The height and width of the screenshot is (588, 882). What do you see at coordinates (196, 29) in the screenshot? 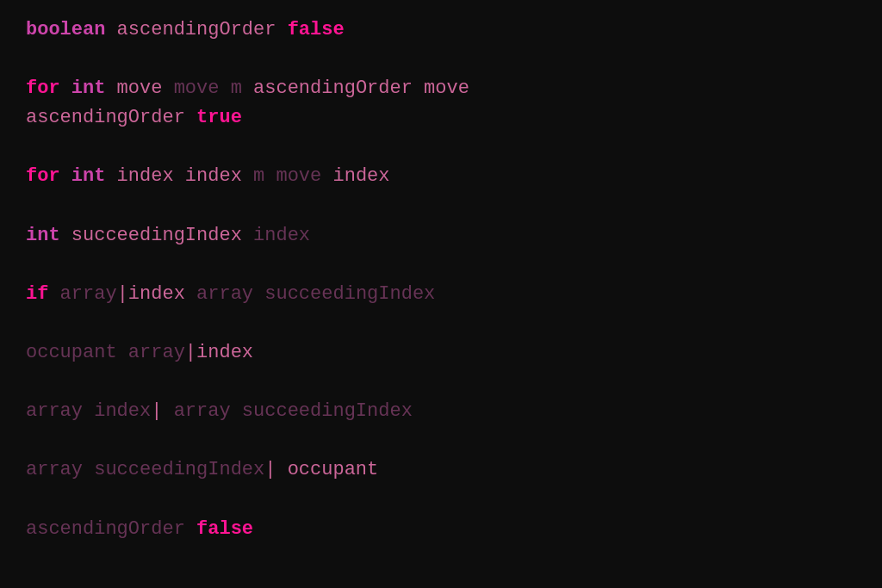
I see `var-ascending: ascendingOrder` at bounding box center [196, 29].